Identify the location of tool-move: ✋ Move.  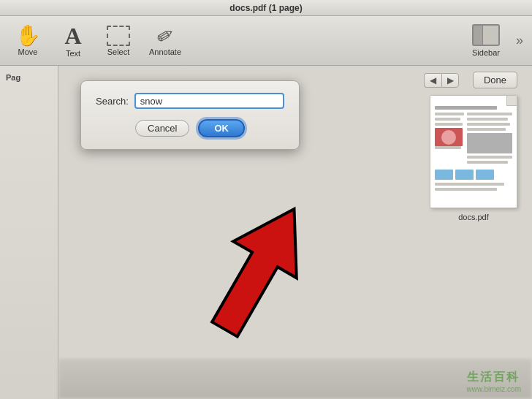
(28, 41).